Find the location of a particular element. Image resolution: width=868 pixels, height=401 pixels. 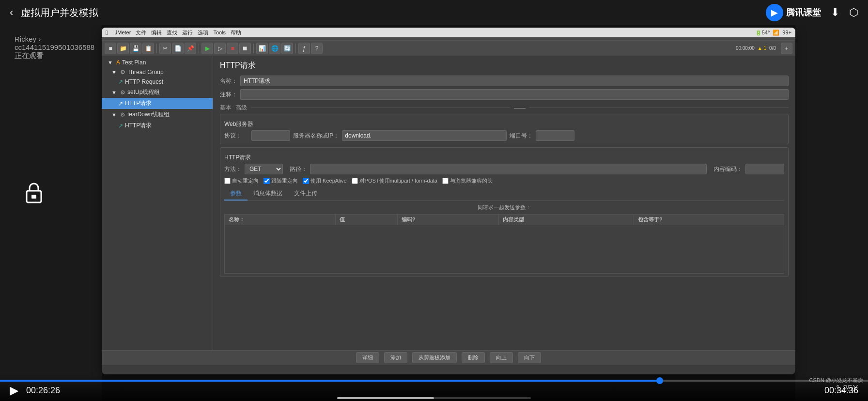

tree-expand-icon-4: ▼ is located at coordinates (115, 115).